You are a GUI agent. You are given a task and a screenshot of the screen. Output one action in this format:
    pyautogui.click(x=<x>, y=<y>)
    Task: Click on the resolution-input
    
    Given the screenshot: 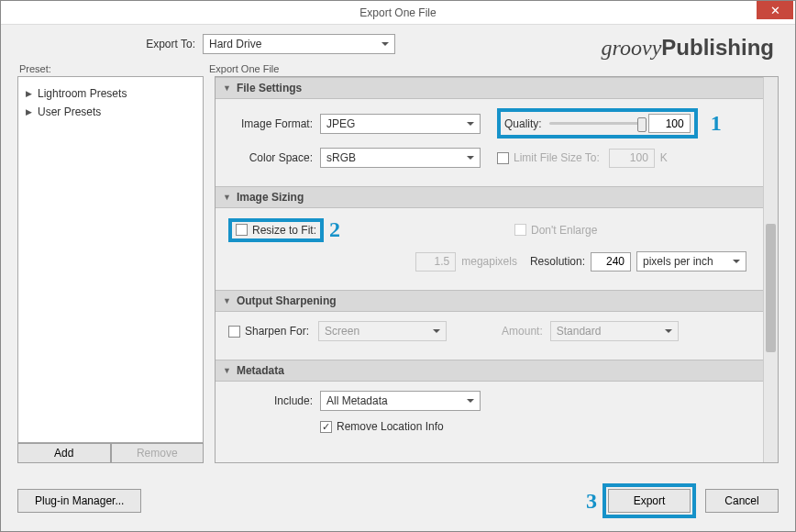 What is the action you would take?
    pyautogui.click(x=611, y=262)
    